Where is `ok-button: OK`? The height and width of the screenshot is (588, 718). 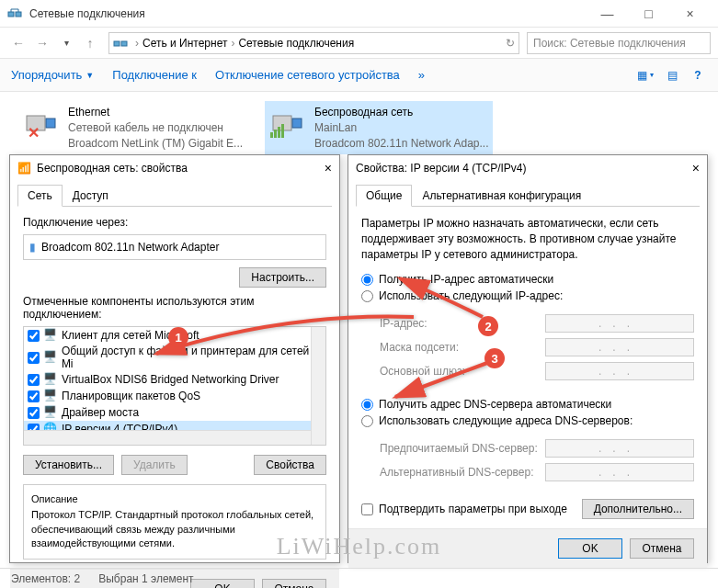 ok-button: OK is located at coordinates (590, 548).